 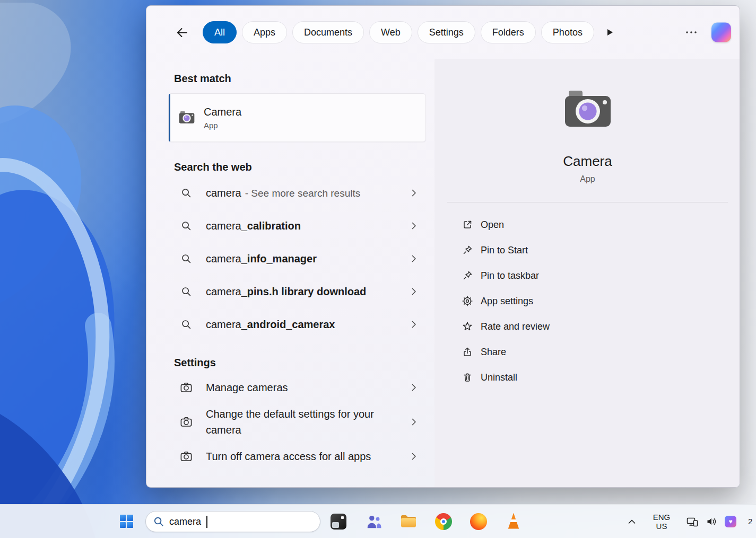 I want to click on action-label: Open, so click(x=492, y=225).